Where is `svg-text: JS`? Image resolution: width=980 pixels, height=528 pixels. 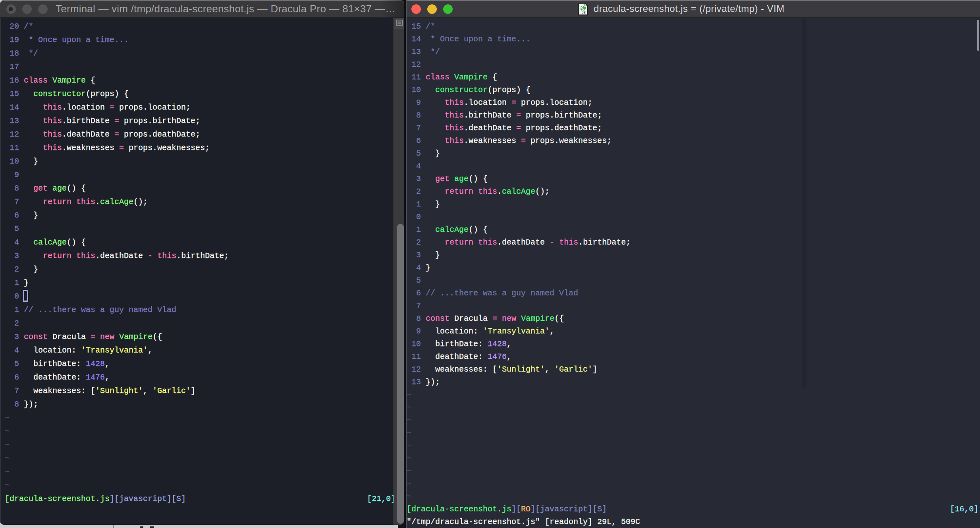 svg-text: JS is located at coordinates (584, 13).